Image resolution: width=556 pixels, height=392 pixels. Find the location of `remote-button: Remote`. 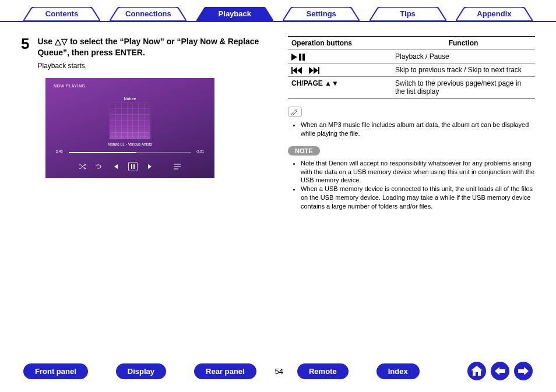

remote-button: Remote is located at coordinates (323, 372).